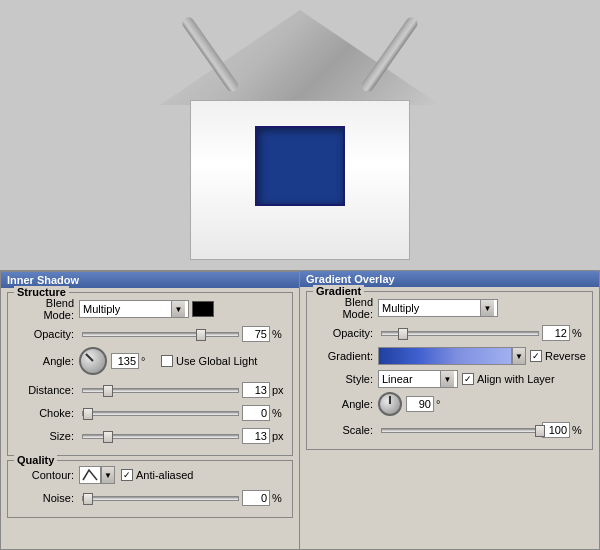  I want to click on gradient-field-row: Gradient: ▼ ✓ Reverse, so click(450, 356).